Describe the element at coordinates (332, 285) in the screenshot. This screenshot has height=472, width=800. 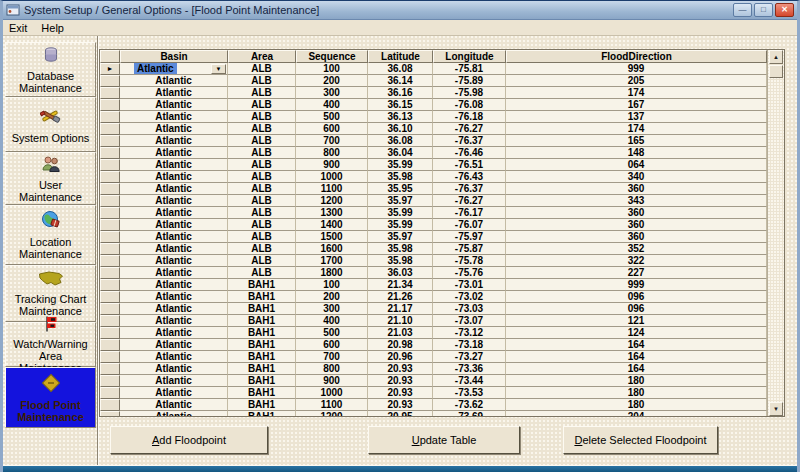
I see `cell-sequence: 100` at that location.